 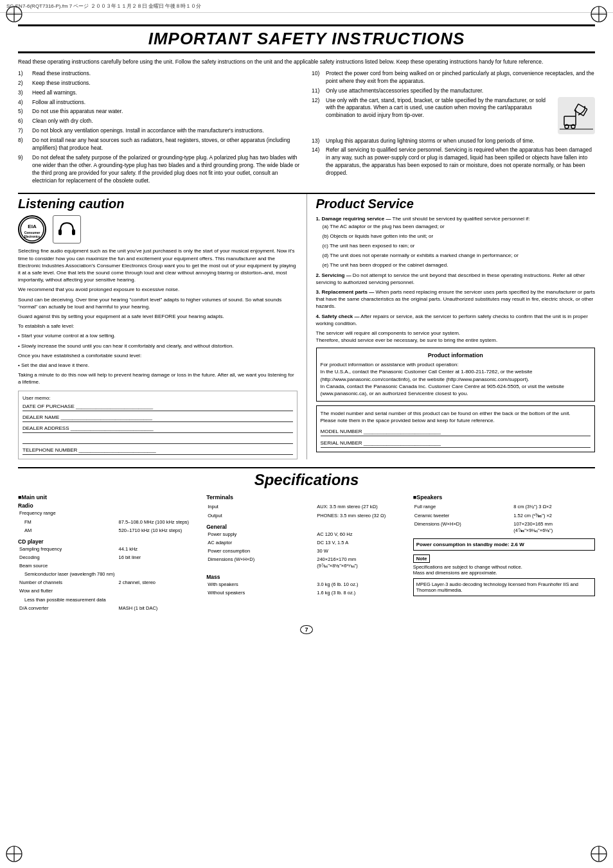 What do you see at coordinates (454, 141) in the screenshot?
I see `safety-item-13: 13)Unplug this apparatus during lightnin…` at bounding box center [454, 141].